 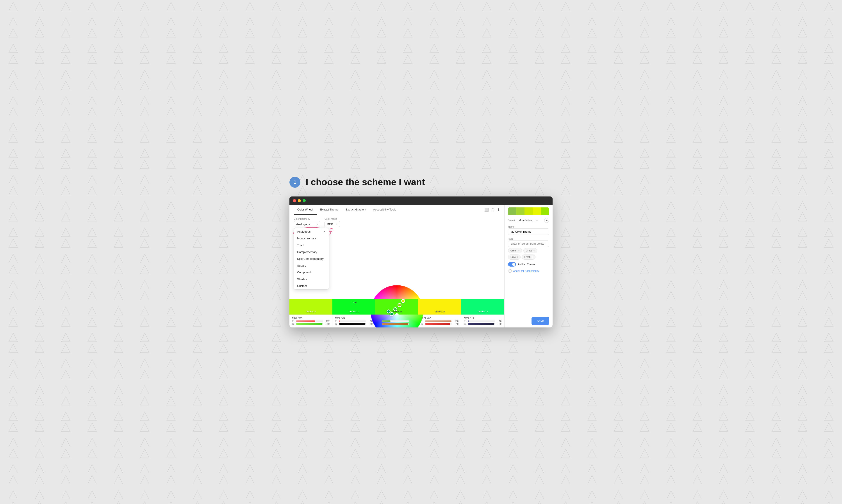 I want to click on harmony-value: Analogous, so click(x=303, y=224).